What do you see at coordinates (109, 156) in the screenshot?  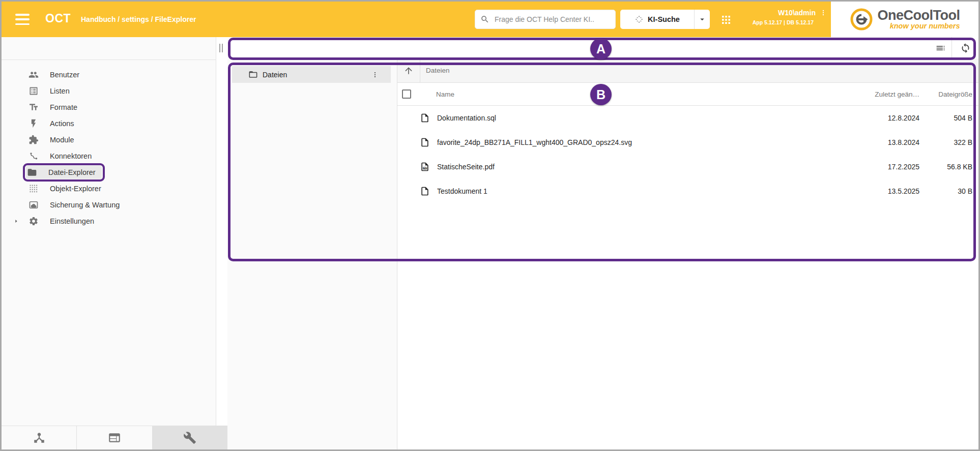 I see `sidebar-item-konnektoren: Konnektoren` at bounding box center [109, 156].